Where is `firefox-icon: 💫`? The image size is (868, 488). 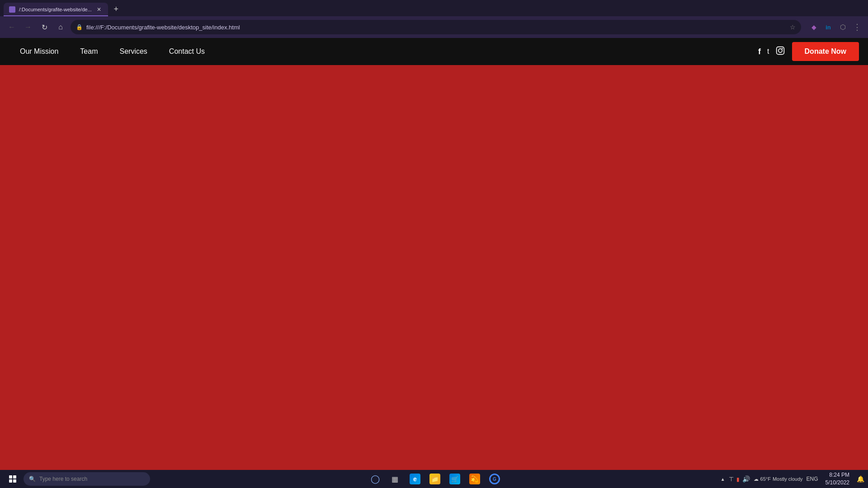 firefox-icon: 💫 is located at coordinates (475, 479).